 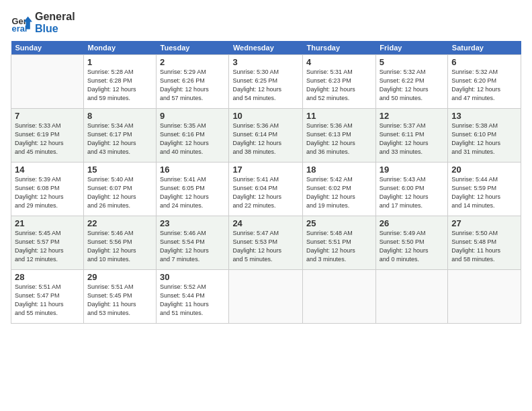 I want to click on calendar-cell: 21Sunrise: 5:45 AM Sunset: 5:57 PM Dayli…, so click(x=48, y=243).